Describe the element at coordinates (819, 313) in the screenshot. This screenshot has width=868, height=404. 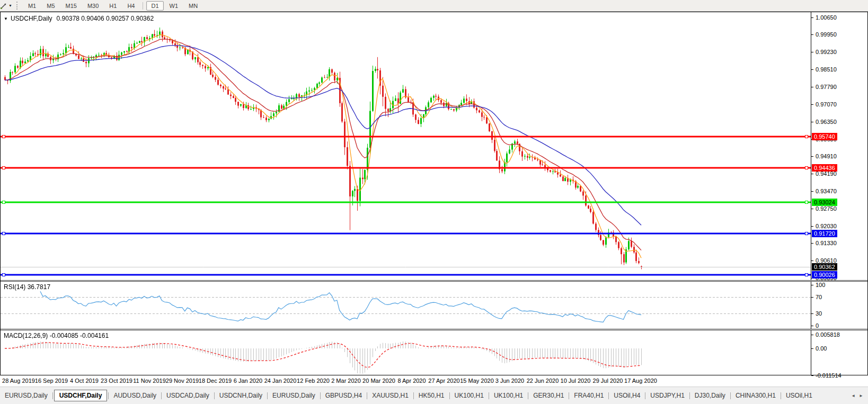
I see `rsi-axis-label: 30` at that location.